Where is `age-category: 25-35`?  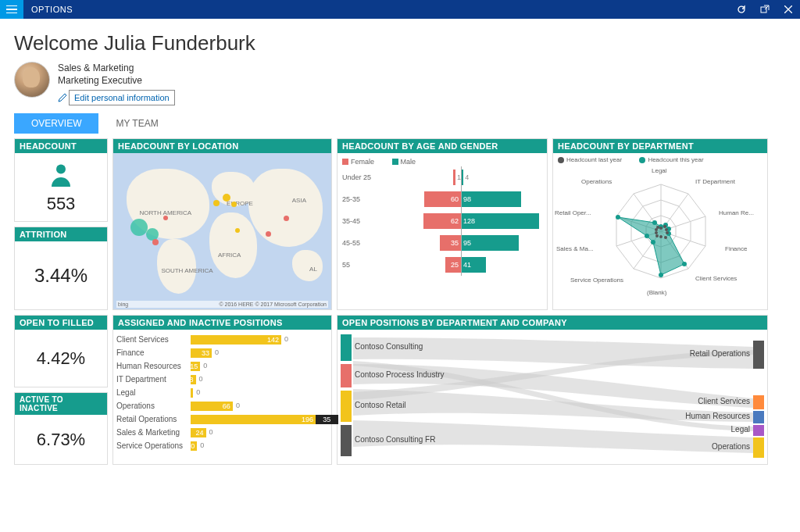
age-category: 25-35 is located at coordinates (361, 199).